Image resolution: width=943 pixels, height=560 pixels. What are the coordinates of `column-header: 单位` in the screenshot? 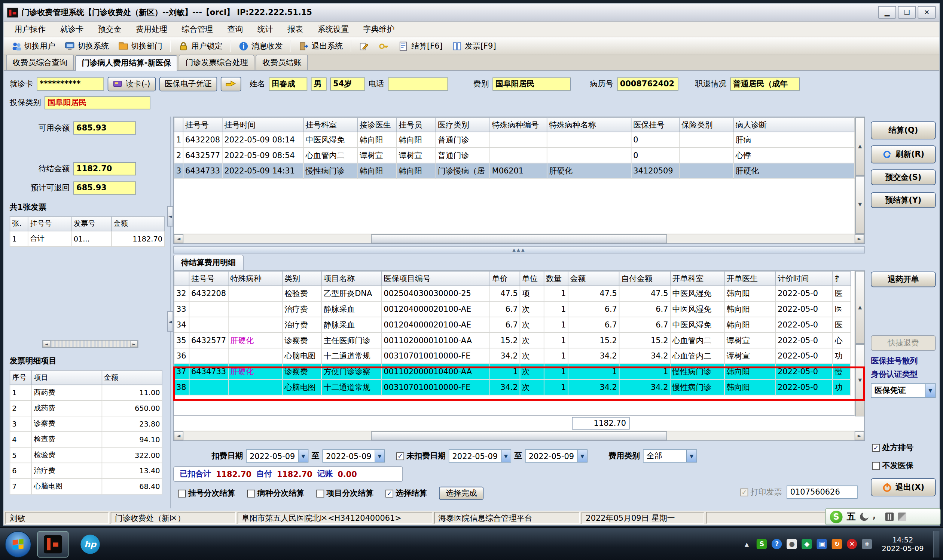 It's located at (532, 278).